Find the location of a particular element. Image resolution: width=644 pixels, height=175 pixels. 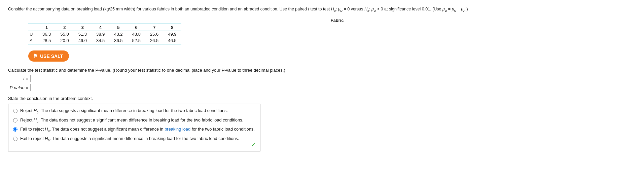

pvalue-input is located at coordinates (52, 88).